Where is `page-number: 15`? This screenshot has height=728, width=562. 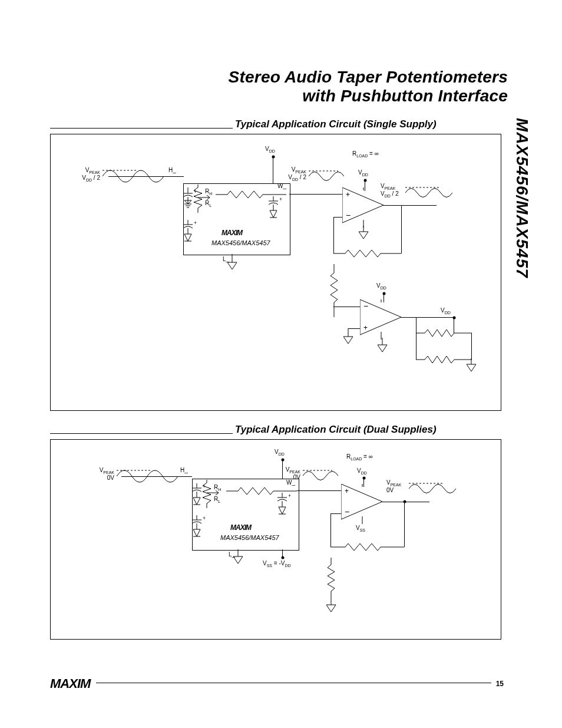
page-number: 15 is located at coordinates (500, 684).